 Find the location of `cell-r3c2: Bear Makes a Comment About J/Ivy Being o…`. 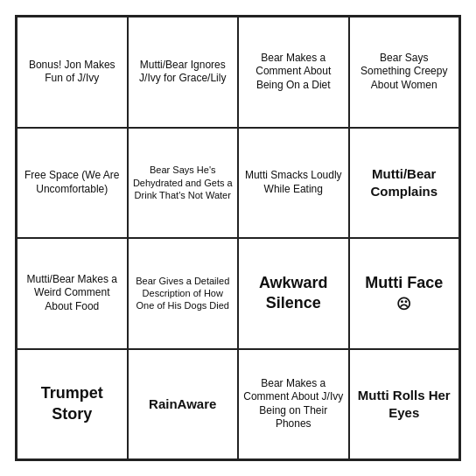

cell-r3c2: Bear Makes a Comment About J/Ivy Being o… is located at coordinates (294, 404).